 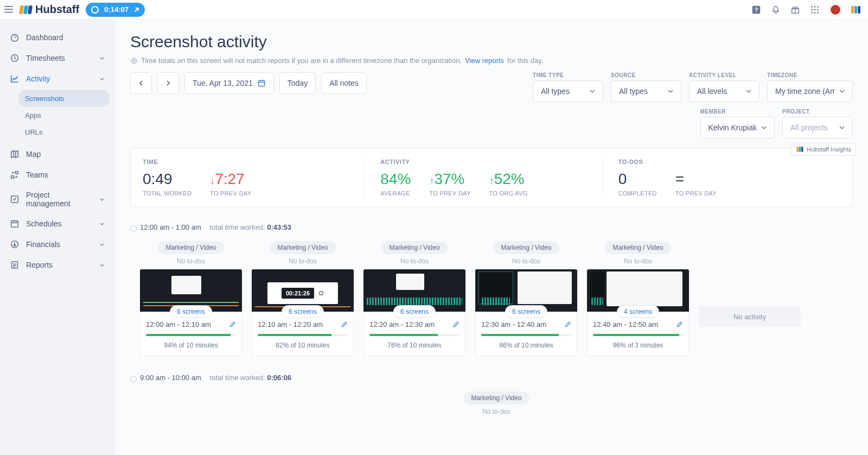 I want to click on hamburger-icon, so click(x=10, y=9).